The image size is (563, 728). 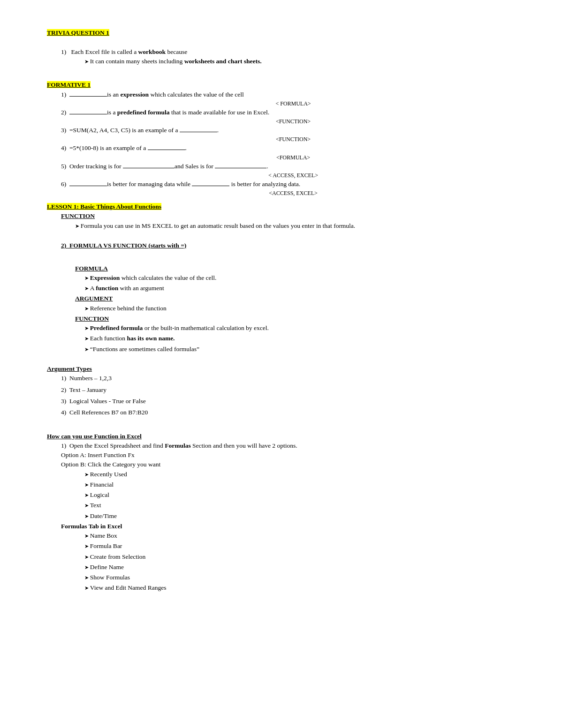 I want to click on formative-hint-1: < FORMULA>, so click(x=293, y=104).